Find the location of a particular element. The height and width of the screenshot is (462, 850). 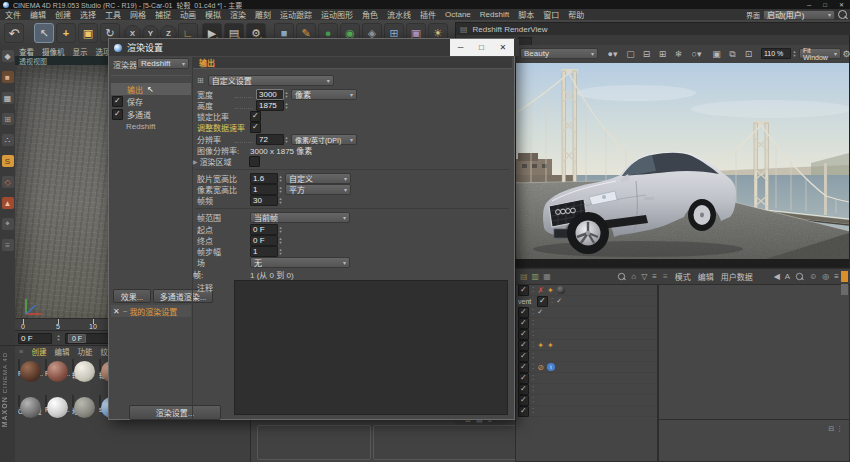

layer-file-icon: ▤ is located at coordinates (524, 276).